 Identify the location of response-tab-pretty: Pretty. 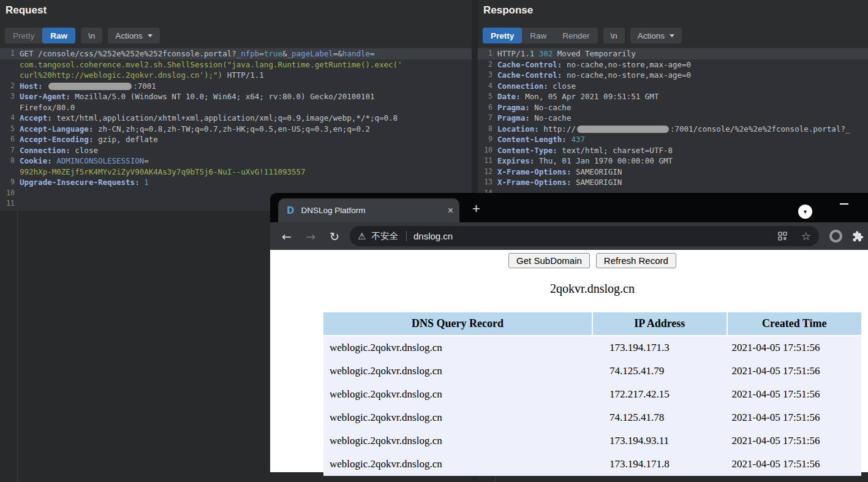
(502, 36).